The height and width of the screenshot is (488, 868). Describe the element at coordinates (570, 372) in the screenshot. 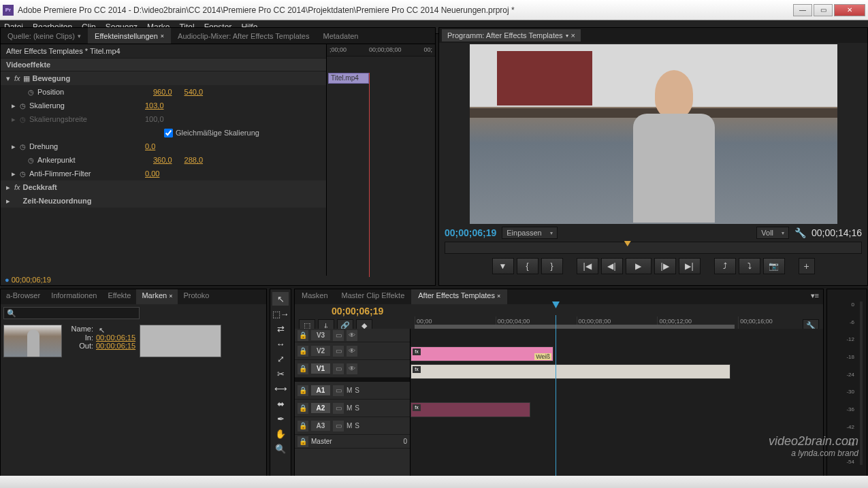

I see `clip-v1: fx` at that location.